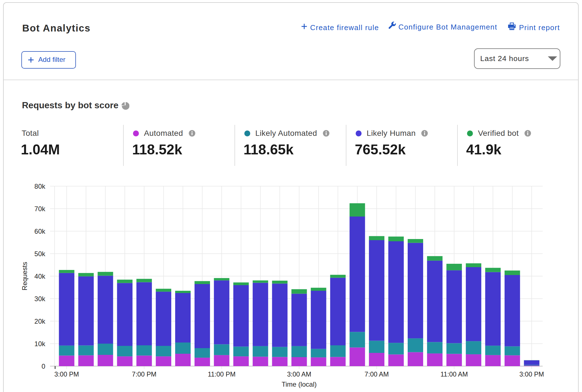 The height and width of the screenshot is (392, 582). Describe the element at coordinates (144, 374) in the screenshot. I see `svg-text: 7:00 PM` at that location.